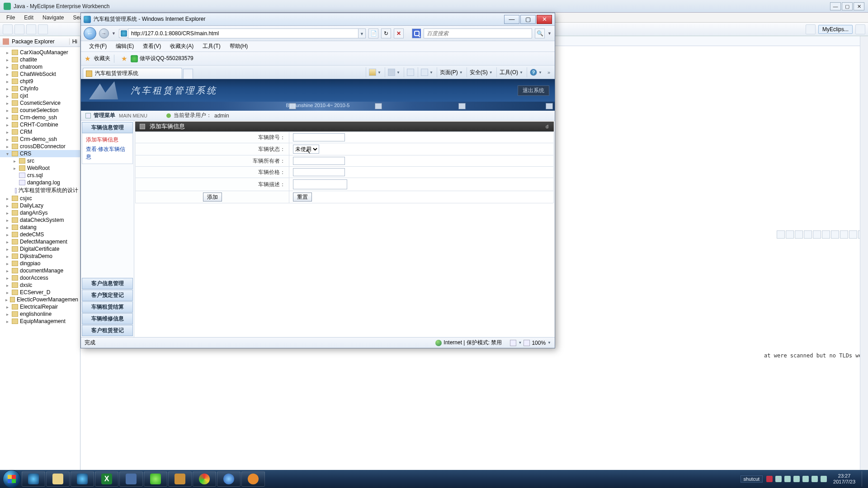 This screenshot has width=868, height=488. I want to click on taskbar-clock: 23:27 2017/7/23, so click(844, 479).